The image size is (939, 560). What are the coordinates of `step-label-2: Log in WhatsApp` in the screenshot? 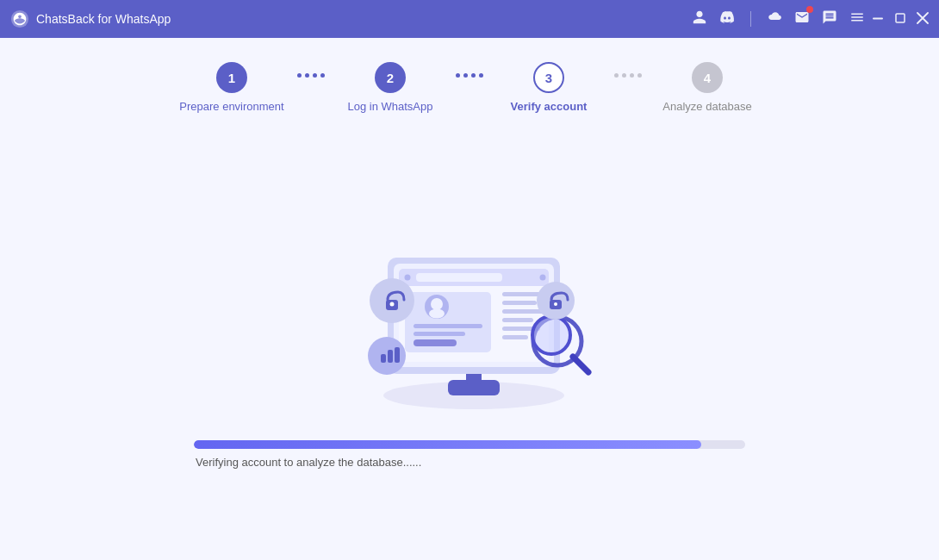 It's located at (389, 107).